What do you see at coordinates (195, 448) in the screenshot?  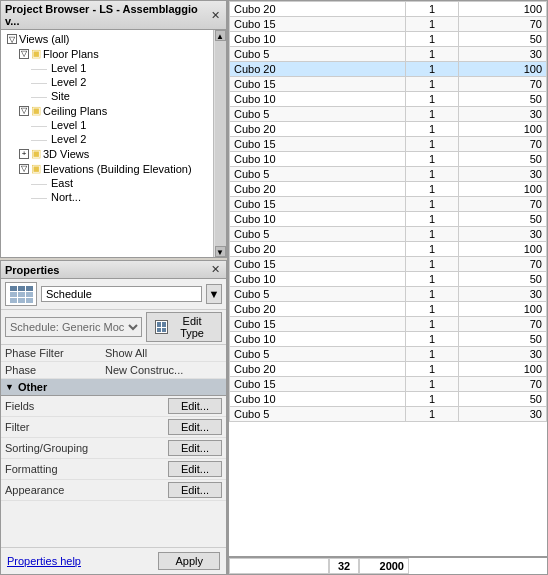 I see `sorting-grouping-edit-button: Edit...` at bounding box center [195, 448].